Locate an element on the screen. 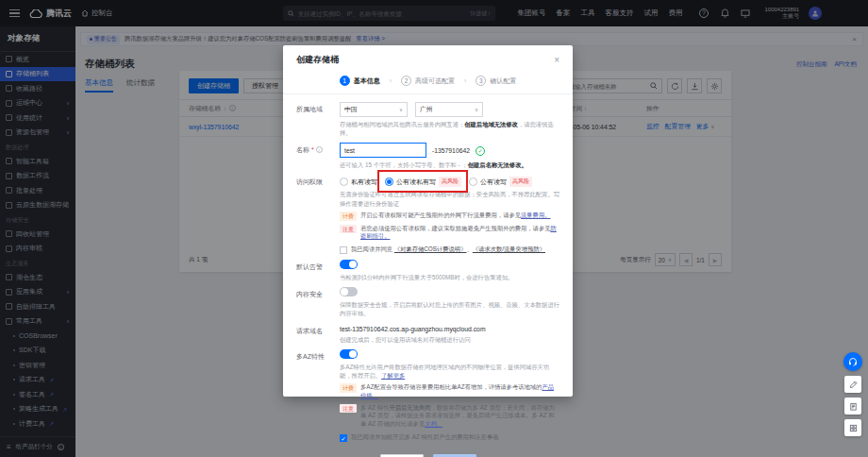  headset-icon is located at coordinates (853, 362).